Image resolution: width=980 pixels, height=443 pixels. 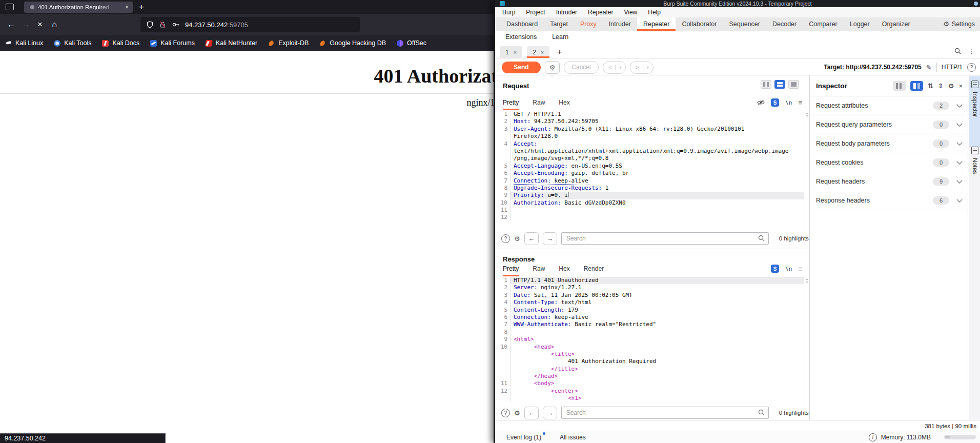 I want to click on inspector-section-request-headers: Request headers9, so click(x=889, y=182).